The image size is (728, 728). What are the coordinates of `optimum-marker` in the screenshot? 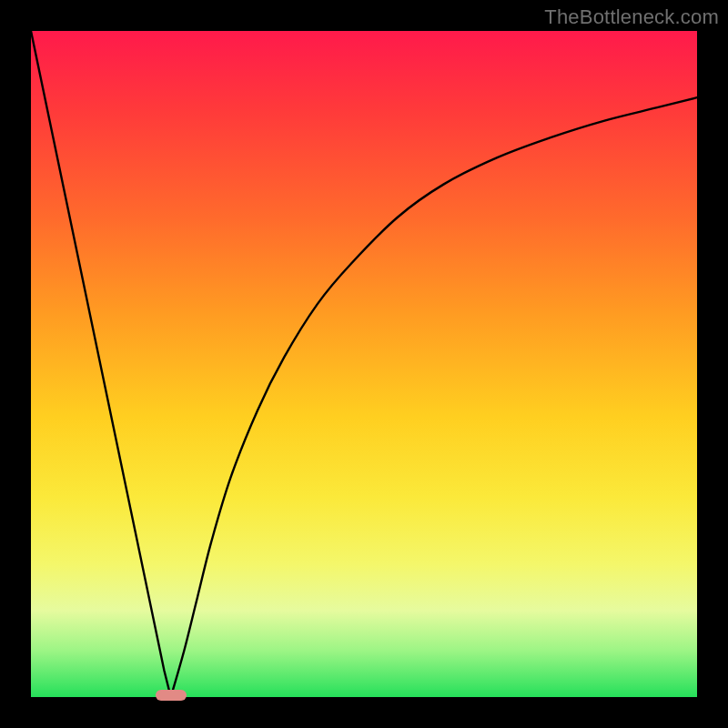 It's located at (171, 695).